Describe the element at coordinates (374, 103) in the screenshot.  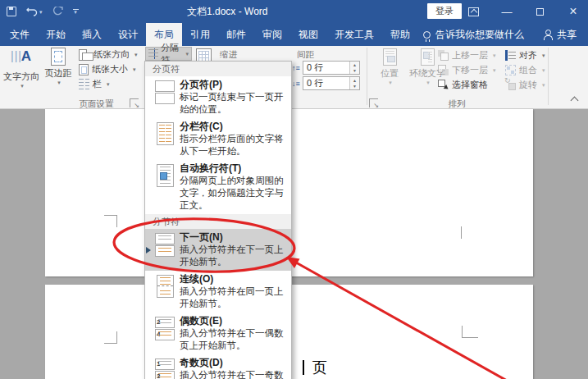
I see `paragraph-dialog-launcher` at that location.